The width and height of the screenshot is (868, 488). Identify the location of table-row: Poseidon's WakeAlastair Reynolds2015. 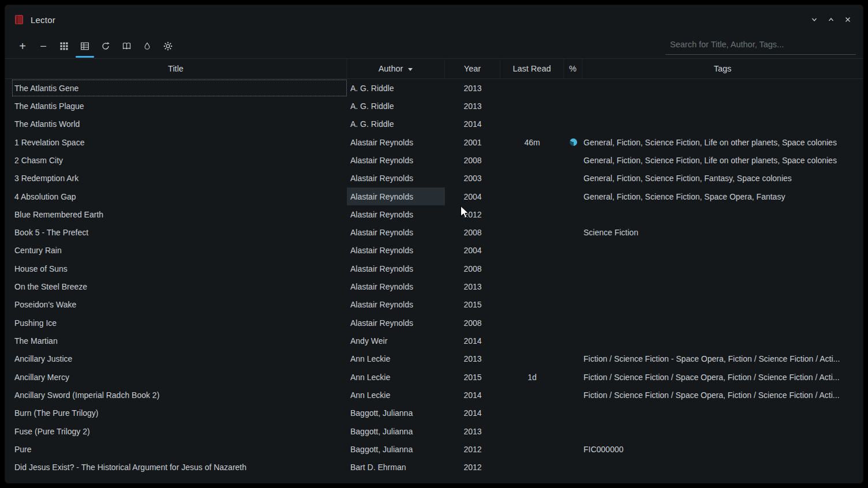
(434, 305).